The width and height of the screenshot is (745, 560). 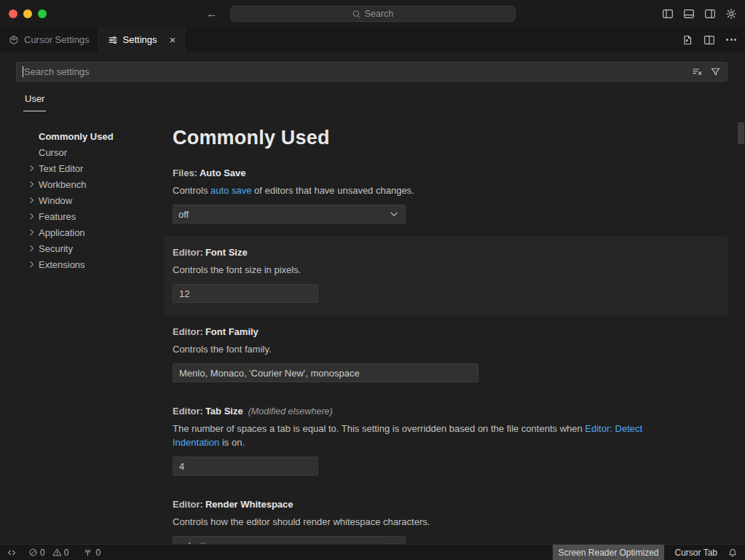 What do you see at coordinates (687, 40) in the screenshot?
I see `open-settings-json-icon` at bounding box center [687, 40].